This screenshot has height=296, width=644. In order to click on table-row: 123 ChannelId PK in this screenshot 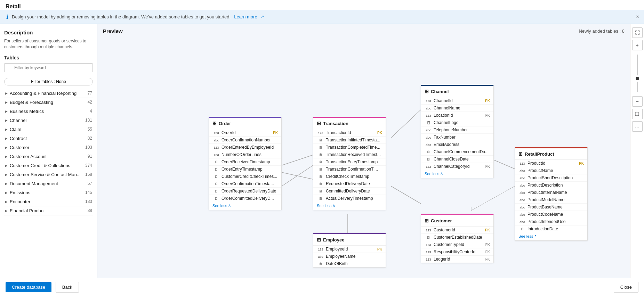, I will do `click(457, 101)`.